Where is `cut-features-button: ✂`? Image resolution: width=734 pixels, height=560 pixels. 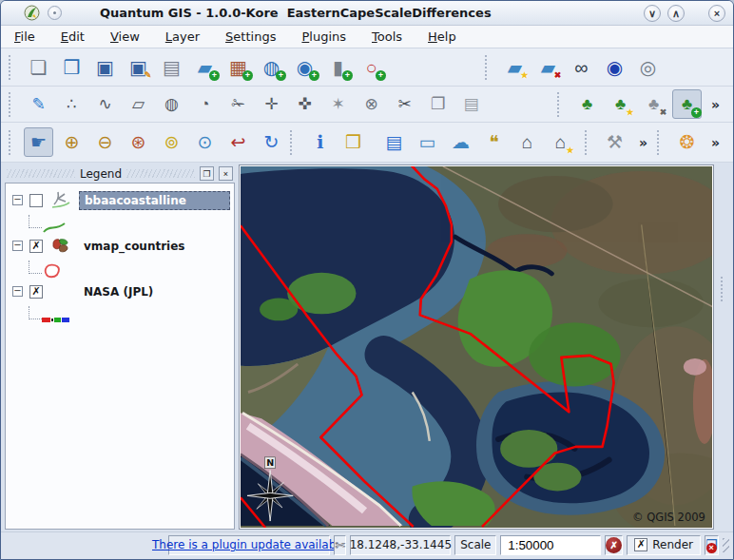 cut-features-button: ✂ is located at coordinates (405, 105).